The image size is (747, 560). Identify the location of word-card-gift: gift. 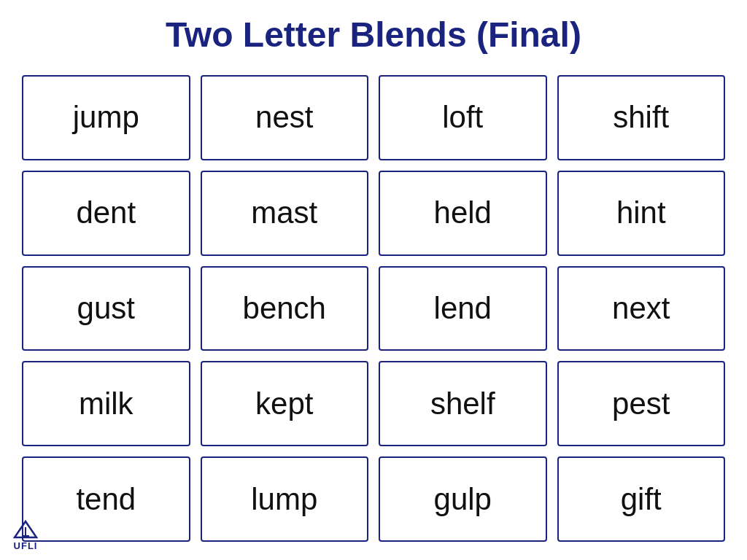
(642, 499).